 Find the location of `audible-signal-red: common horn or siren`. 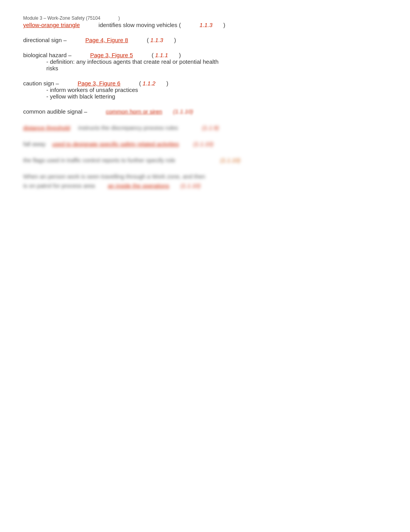

audible-signal-red: common horn or siren is located at coordinates (134, 111).